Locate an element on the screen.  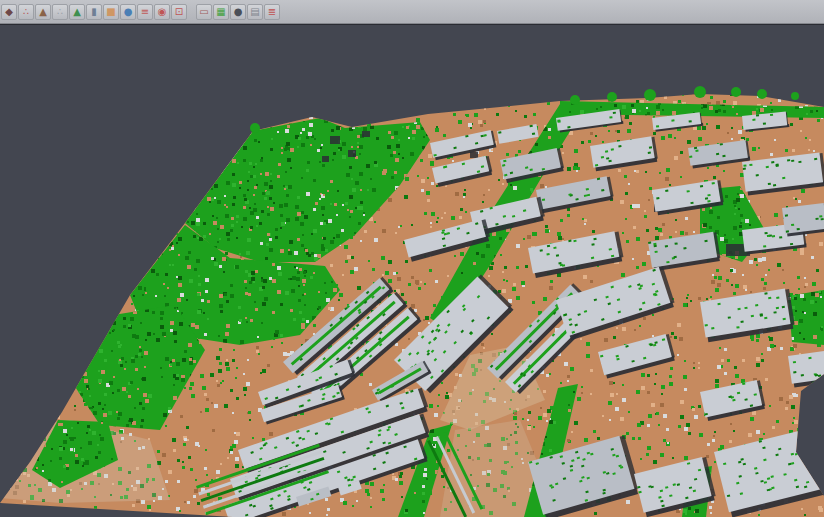
ruler-icon: ▭ is located at coordinates (204, 12).